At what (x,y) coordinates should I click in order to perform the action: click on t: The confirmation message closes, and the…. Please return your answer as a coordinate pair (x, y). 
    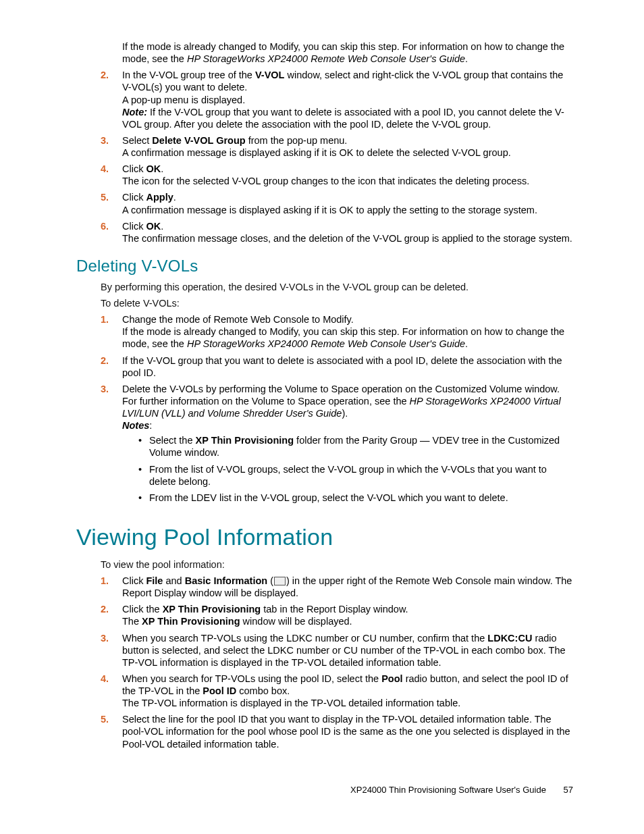
    Looking at the image, I should click on (347, 238).